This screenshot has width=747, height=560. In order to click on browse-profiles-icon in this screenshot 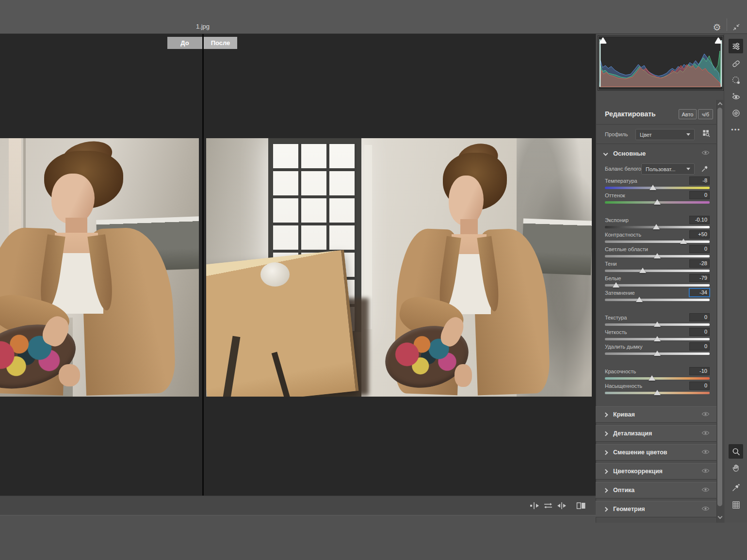, I will do `click(706, 133)`.